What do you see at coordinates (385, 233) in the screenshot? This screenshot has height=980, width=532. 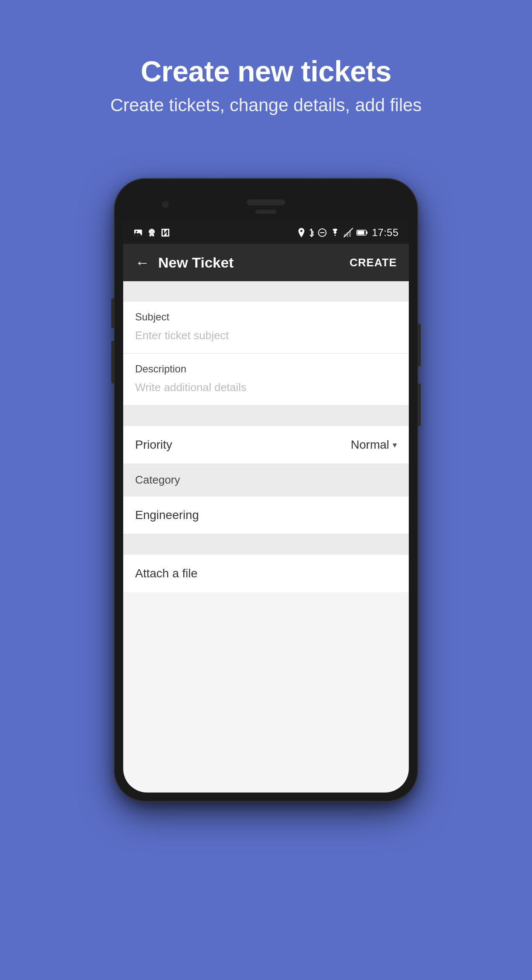 I see `clock: 17:55` at bounding box center [385, 233].